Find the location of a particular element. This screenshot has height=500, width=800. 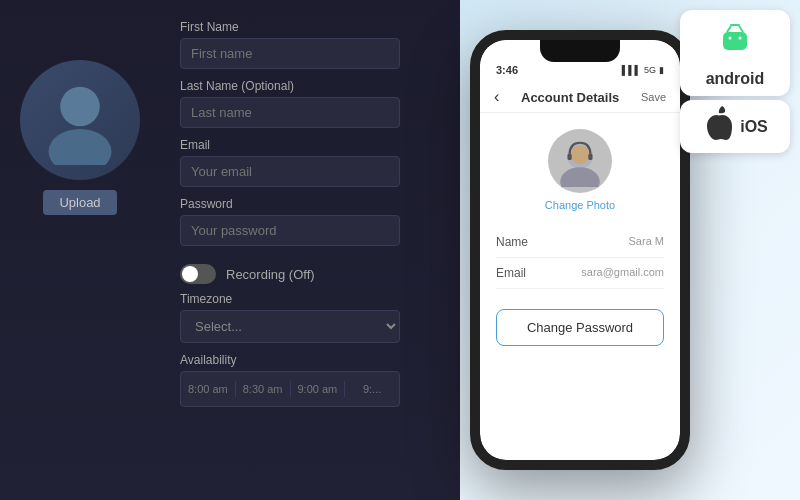

availability-bar: 8:00 am 8:30 am 9:00 am 9:... is located at coordinates (290, 389).